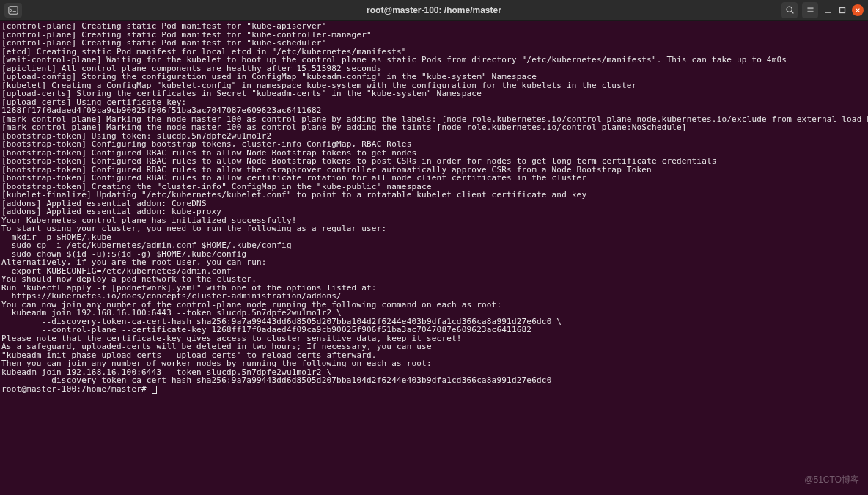 The image size is (868, 495). Describe the element at coordinates (434, 111) in the screenshot. I see `terminal-line: 1268ff17f0adaed4f09ca9cb90025f906f51ba3a…` at that location.